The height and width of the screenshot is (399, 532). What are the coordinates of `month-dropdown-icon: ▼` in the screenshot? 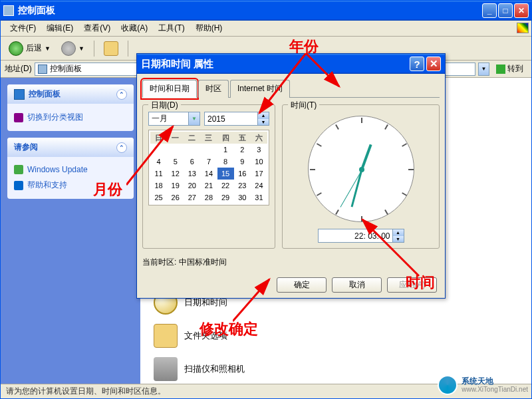 It's located at (194, 118).